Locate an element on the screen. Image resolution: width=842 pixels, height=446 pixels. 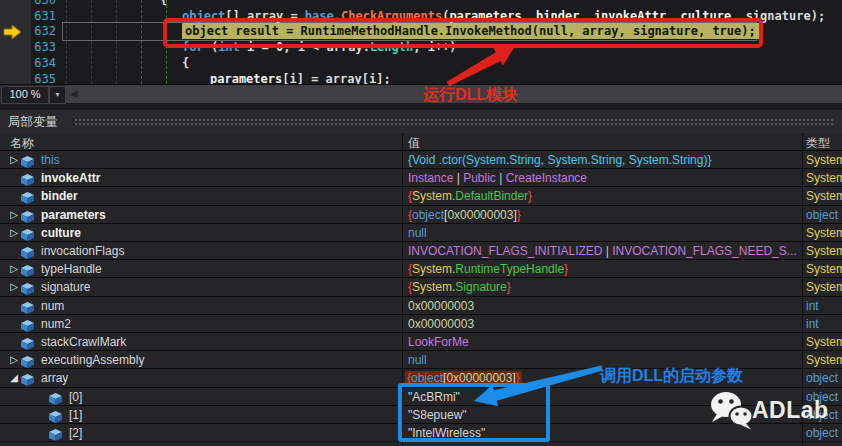
locals-row: ▷typeHandle{System.RuntimeTypeHandle}Sys… is located at coordinates (421, 269).